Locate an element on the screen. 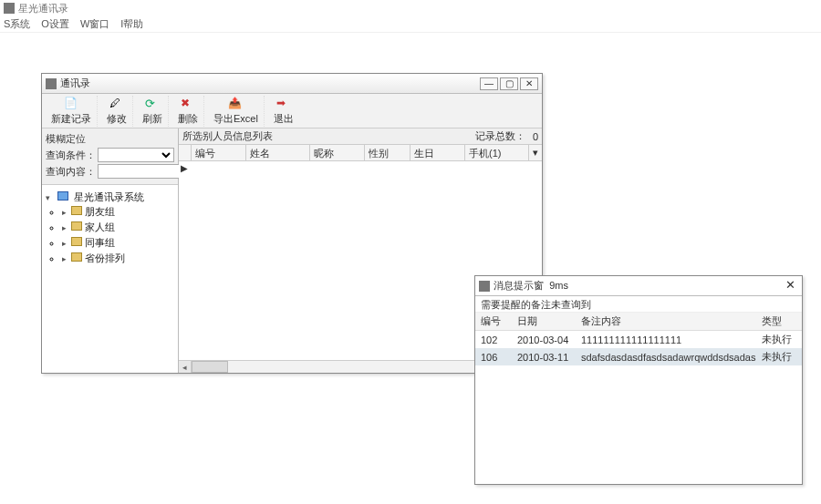 This screenshot has height=504, width=821. edit-label: 修改 is located at coordinates (117, 118).